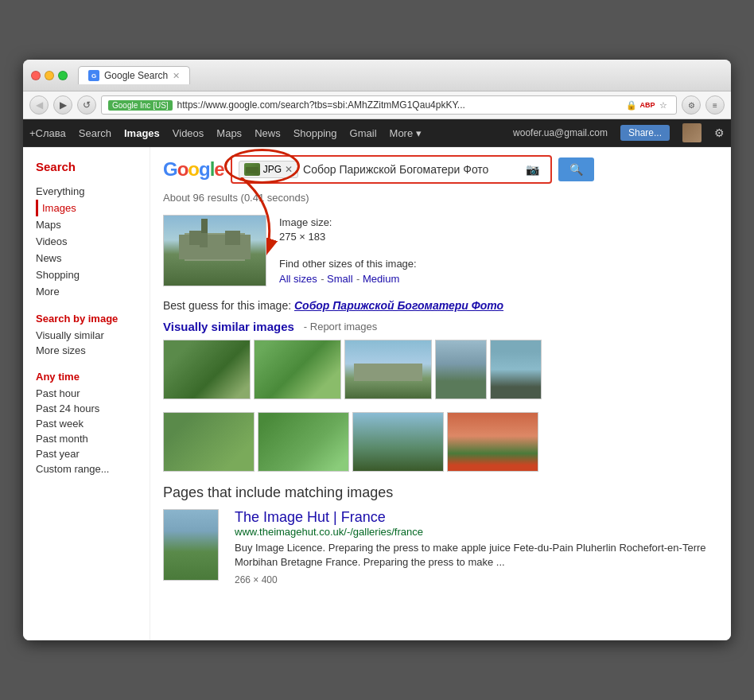  Describe the element at coordinates (715, 105) in the screenshot. I see `menu-icon: ≡` at that location.